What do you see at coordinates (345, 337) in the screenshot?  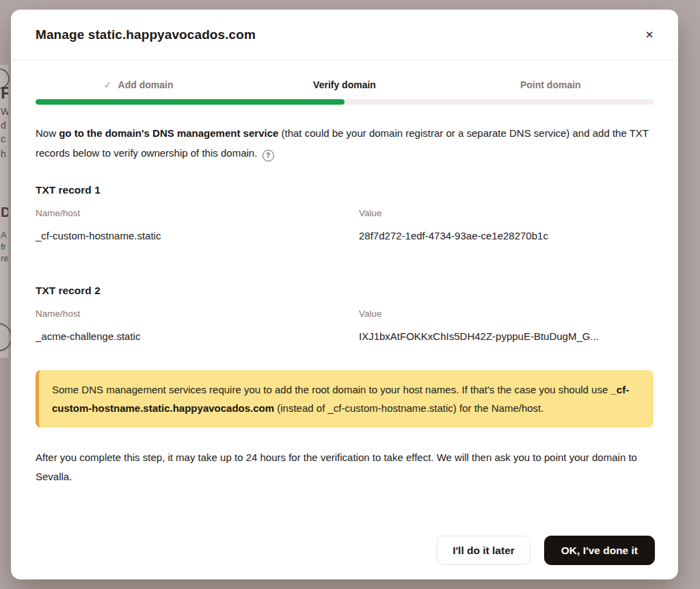 I see `record-values: _acme-challenge.static IXJ1bxAtFOKKxChIs…` at bounding box center [345, 337].